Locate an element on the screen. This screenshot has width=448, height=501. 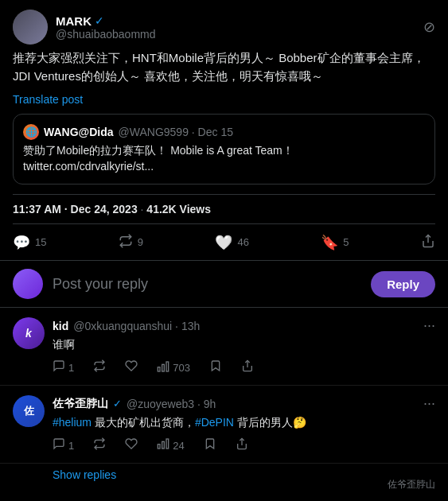
comment-text-kid: 谁啊 is located at coordinates (243, 345).